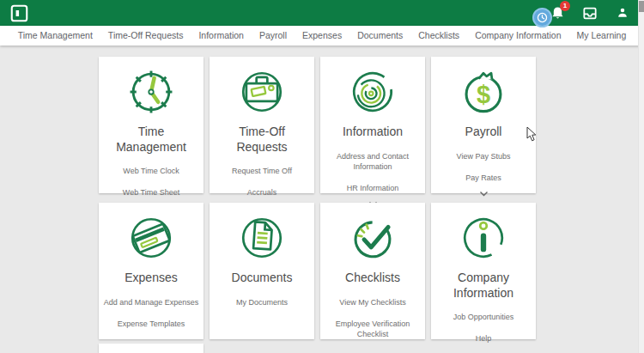  I want to click on card-link-request-time-off: Request Time Off, so click(262, 171).